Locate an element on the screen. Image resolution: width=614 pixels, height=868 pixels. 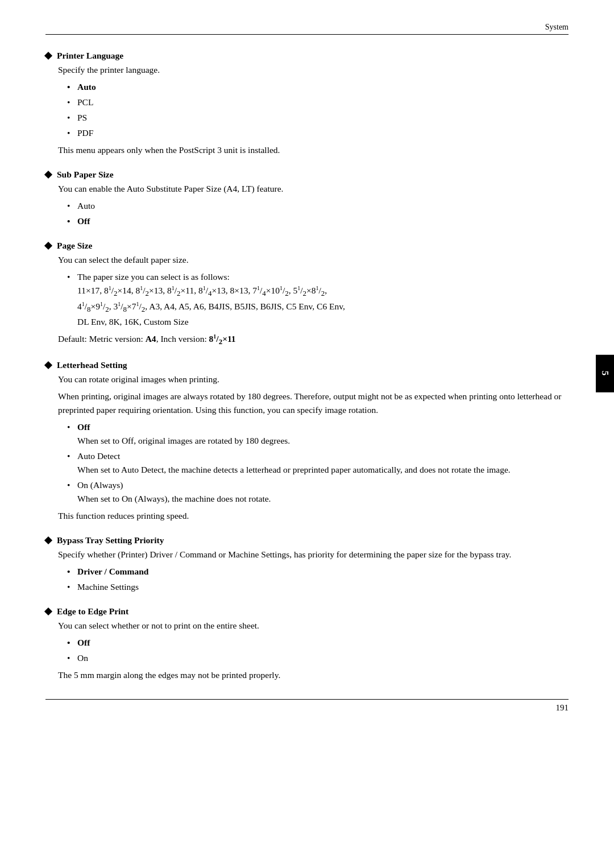
sub-paper-size-list: Auto Off is located at coordinates (318, 214).